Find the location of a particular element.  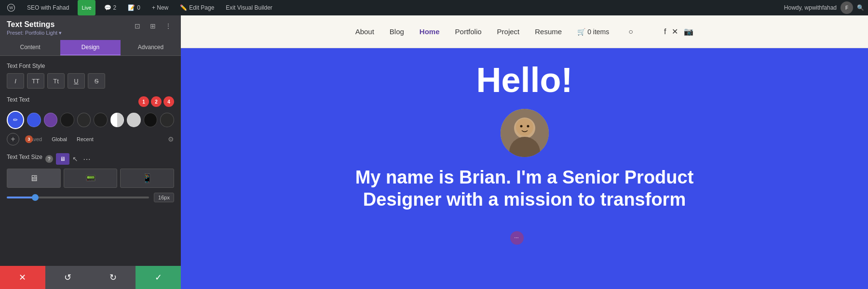

color-swatch-half1 is located at coordinates (118, 120).